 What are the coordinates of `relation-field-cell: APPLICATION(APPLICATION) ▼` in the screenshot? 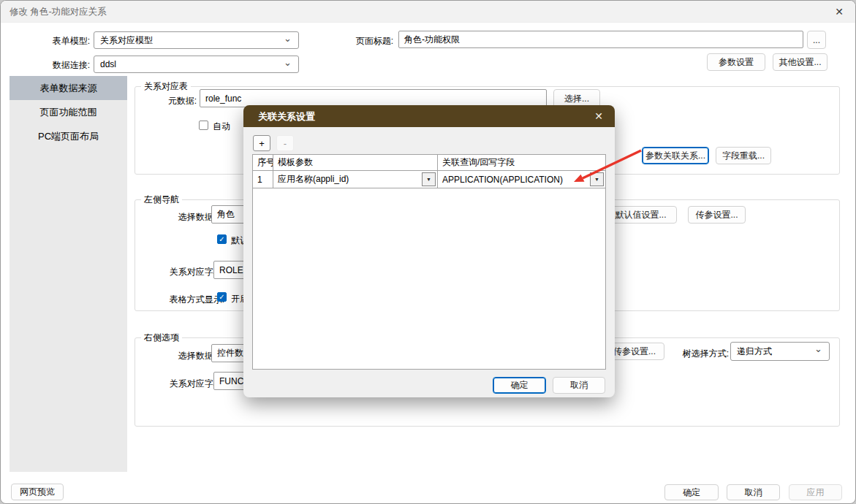 It's located at (522, 180).